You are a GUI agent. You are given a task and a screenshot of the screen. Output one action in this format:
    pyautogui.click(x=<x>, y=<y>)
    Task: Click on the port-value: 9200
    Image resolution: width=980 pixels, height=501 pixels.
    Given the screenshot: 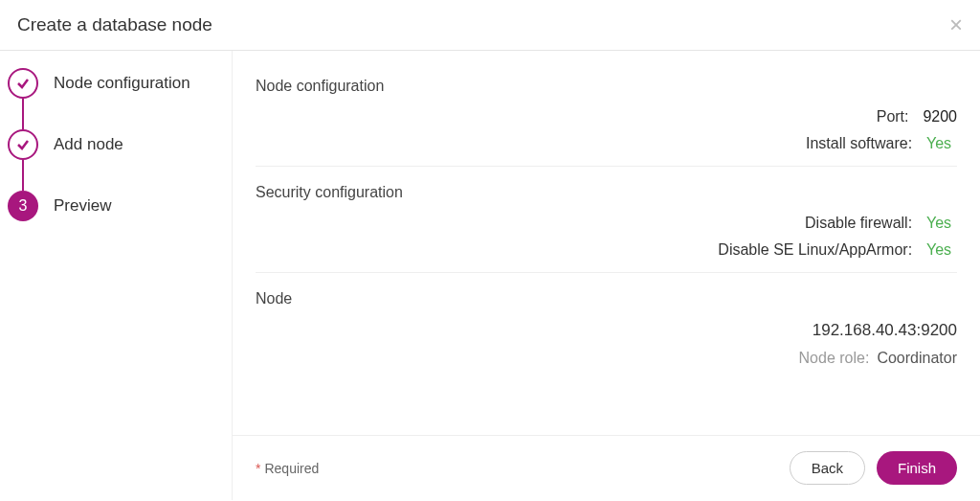 What is the action you would take?
    pyautogui.click(x=940, y=117)
    